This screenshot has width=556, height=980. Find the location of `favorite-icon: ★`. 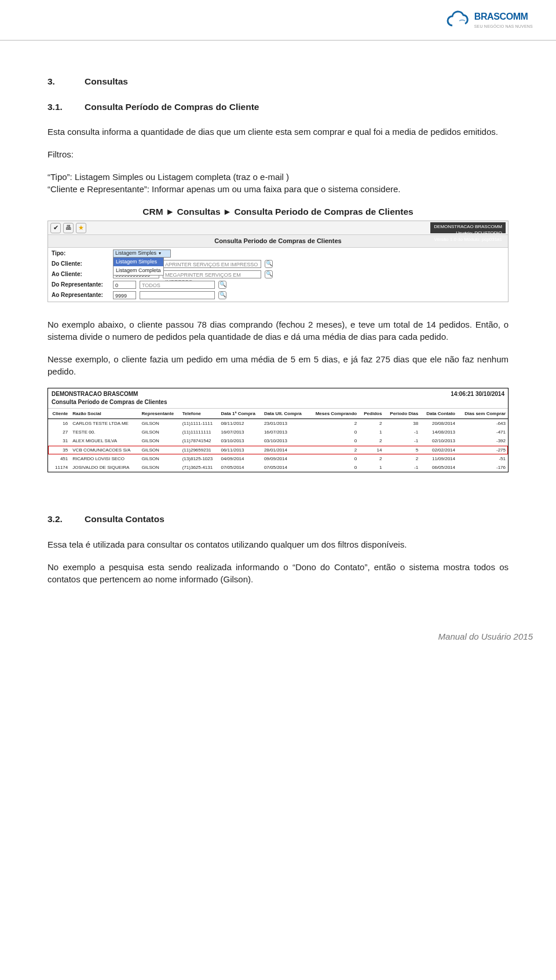

favorite-icon: ★ is located at coordinates (81, 228).